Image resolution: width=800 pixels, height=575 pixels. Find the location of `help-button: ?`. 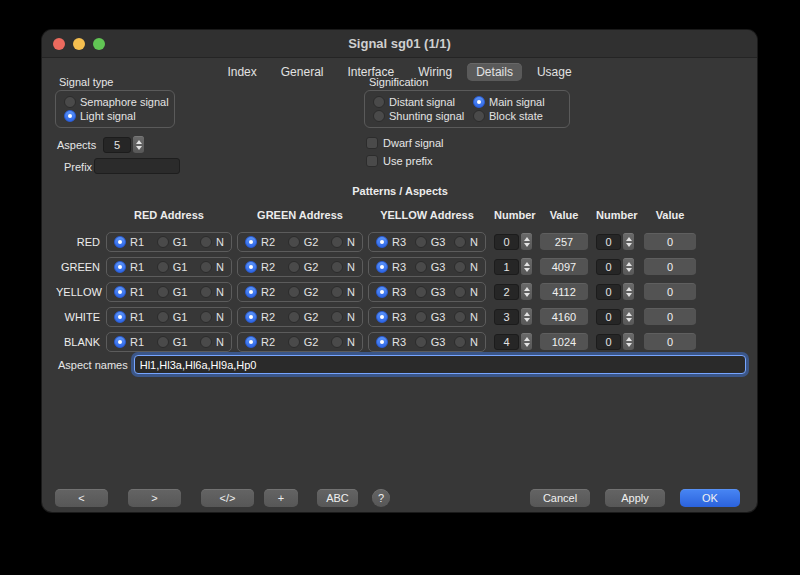

help-button: ? is located at coordinates (381, 498).